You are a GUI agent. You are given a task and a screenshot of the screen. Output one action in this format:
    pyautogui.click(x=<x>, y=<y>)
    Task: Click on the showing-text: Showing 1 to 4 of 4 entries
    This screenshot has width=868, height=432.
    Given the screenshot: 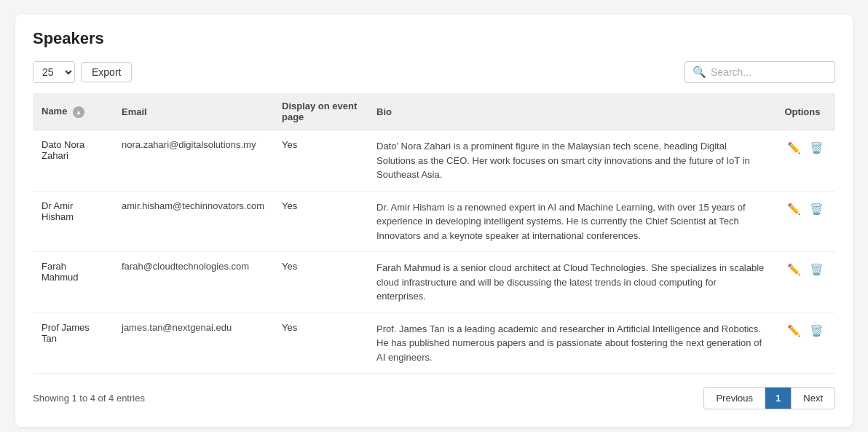 What is the action you would take?
    pyautogui.click(x=89, y=398)
    